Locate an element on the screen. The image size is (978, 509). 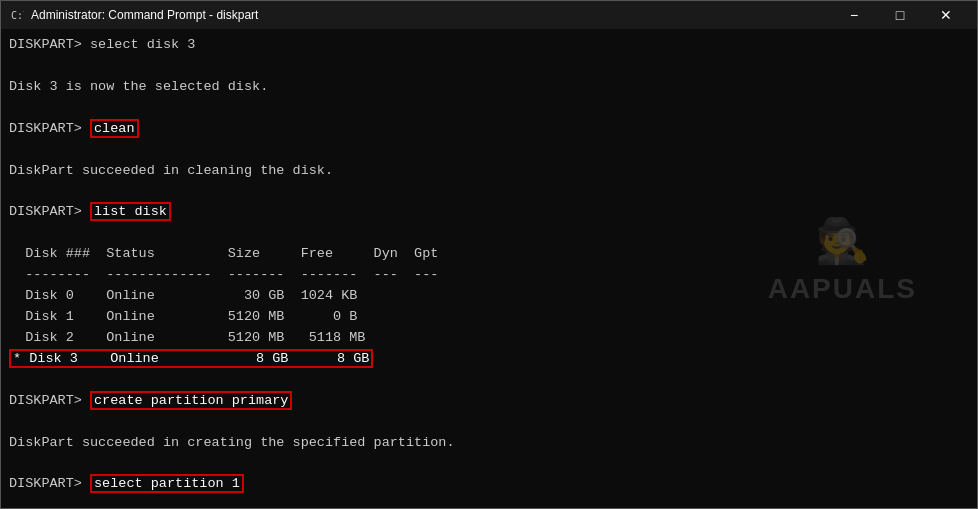
terminal-line: DISKPART> select partition 1 is located at coordinates (489, 484).